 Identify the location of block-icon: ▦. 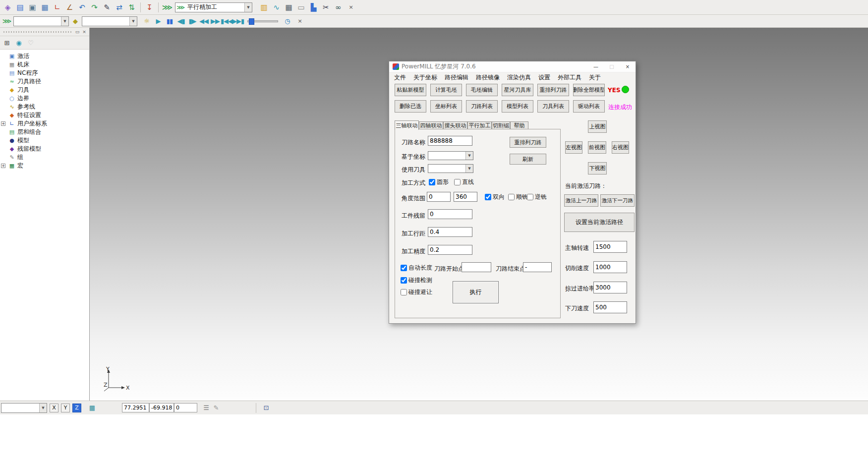
(45, 7).